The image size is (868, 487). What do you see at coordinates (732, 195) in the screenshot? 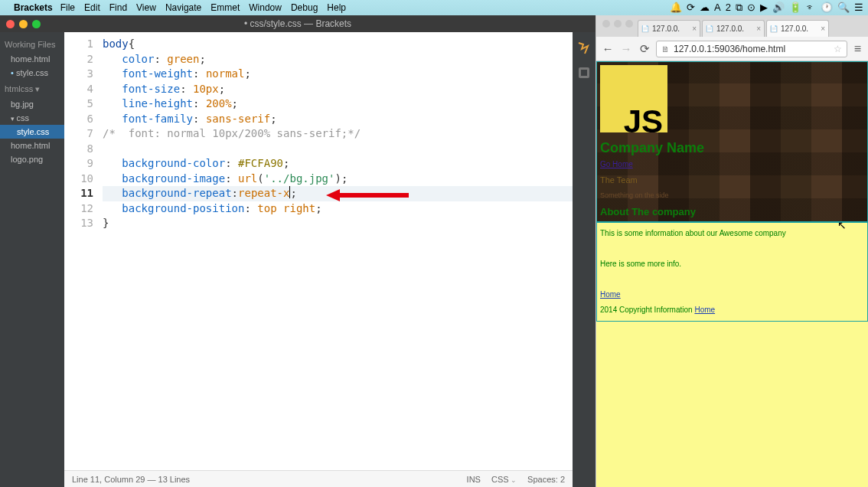
I see `side-note: Something on the side` at bounding box center [732, 195].